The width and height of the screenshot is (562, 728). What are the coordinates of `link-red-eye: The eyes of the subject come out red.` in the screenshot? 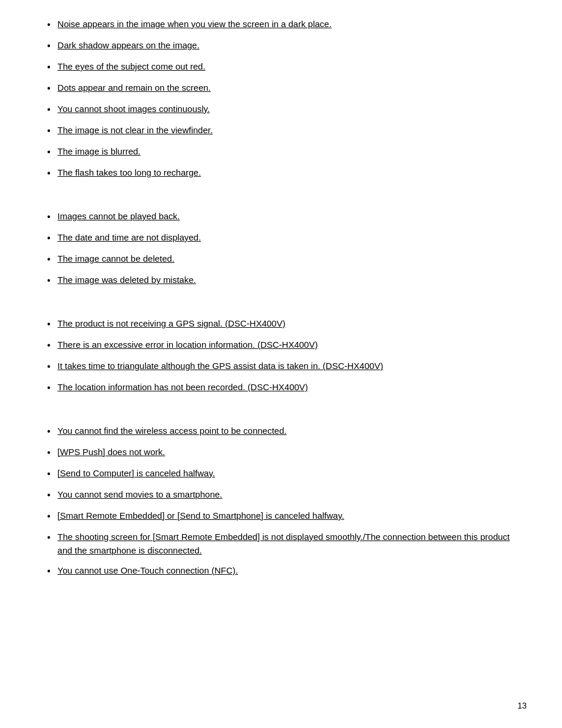 It's located at (132, 67).